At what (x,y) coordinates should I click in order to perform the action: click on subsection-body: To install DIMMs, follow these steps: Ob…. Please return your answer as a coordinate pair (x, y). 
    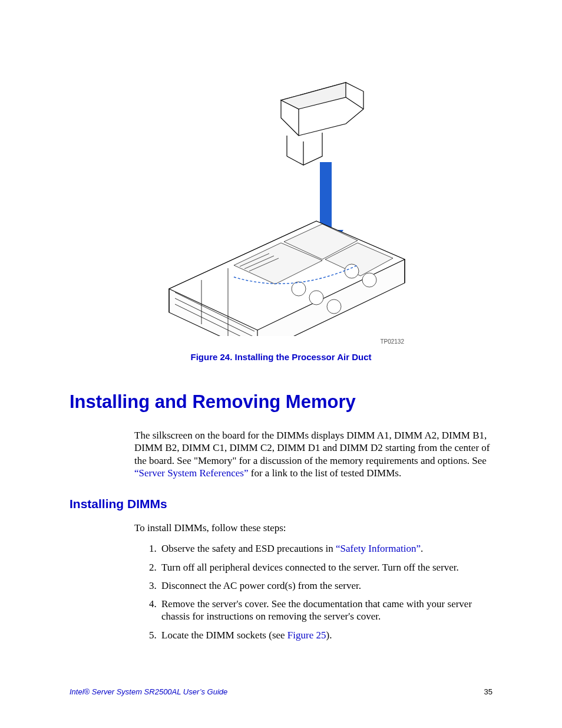
    Looking at the image, I should click on (313, 581).